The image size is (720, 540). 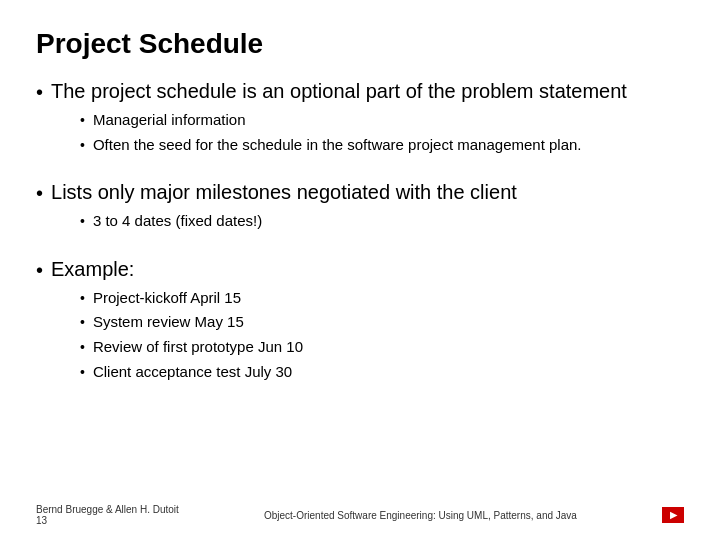 What do you see at coordinates (339, 91) in the screenshot?
I see `main-bullet-1-text: The project schedule is an optional part…` at bounding box center [339, 91].